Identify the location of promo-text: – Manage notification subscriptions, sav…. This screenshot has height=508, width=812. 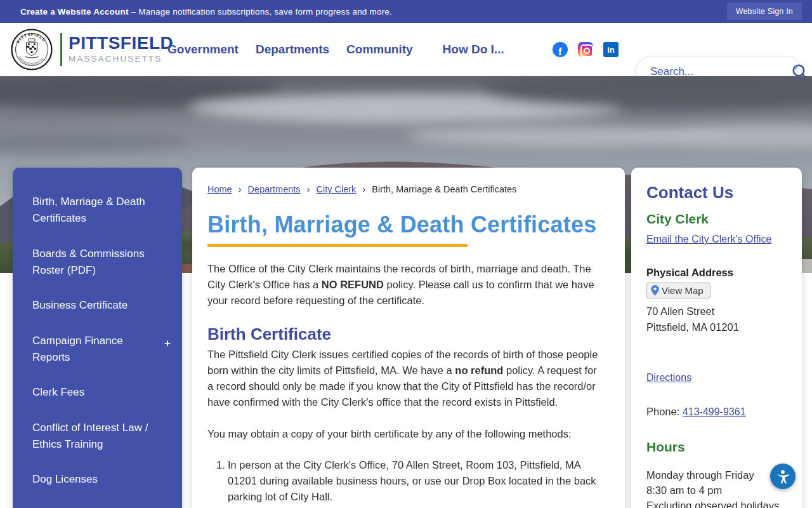
(260, 11).